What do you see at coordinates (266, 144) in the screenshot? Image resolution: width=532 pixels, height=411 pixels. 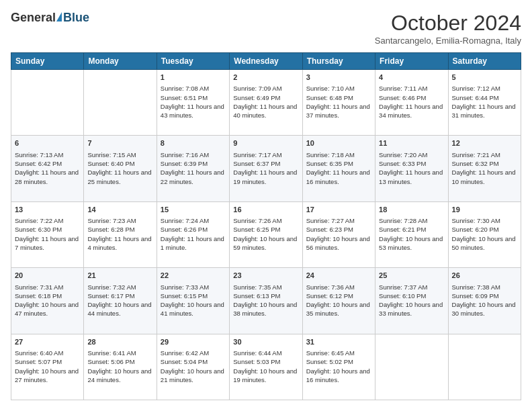 I see `day-number: 9` at bounding box center [266, 144].